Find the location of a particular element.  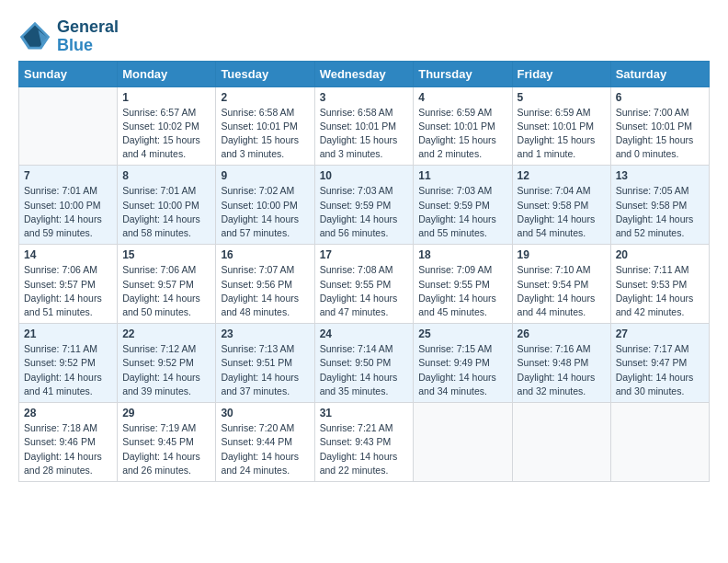

day-info: Sunrise: 7:09 AMSunset: 9:55 PMDaylight:… is located at coordinates (462, 291).